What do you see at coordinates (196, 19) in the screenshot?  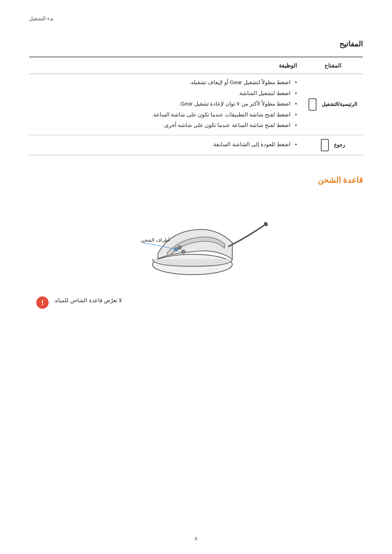 I see `page-section-label: بدء التشغيل` at bounding box center [196, 19].